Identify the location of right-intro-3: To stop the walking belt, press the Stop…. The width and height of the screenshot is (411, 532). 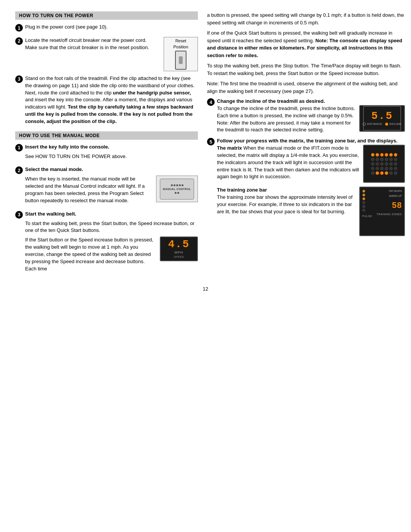
(306, 69).